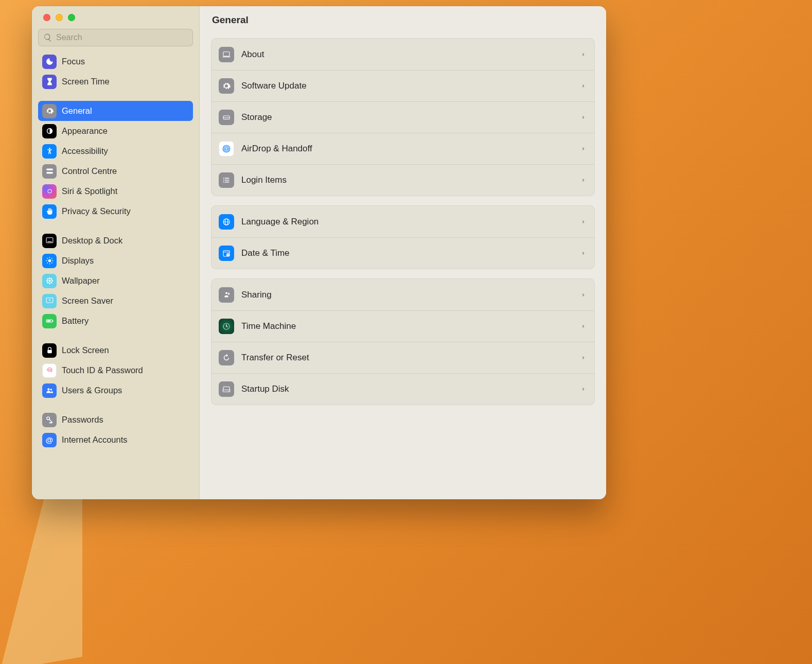  Describe the element at coordinates (403, 221) in the screenshot. I see `row-language-region: Language & Region` at that location.